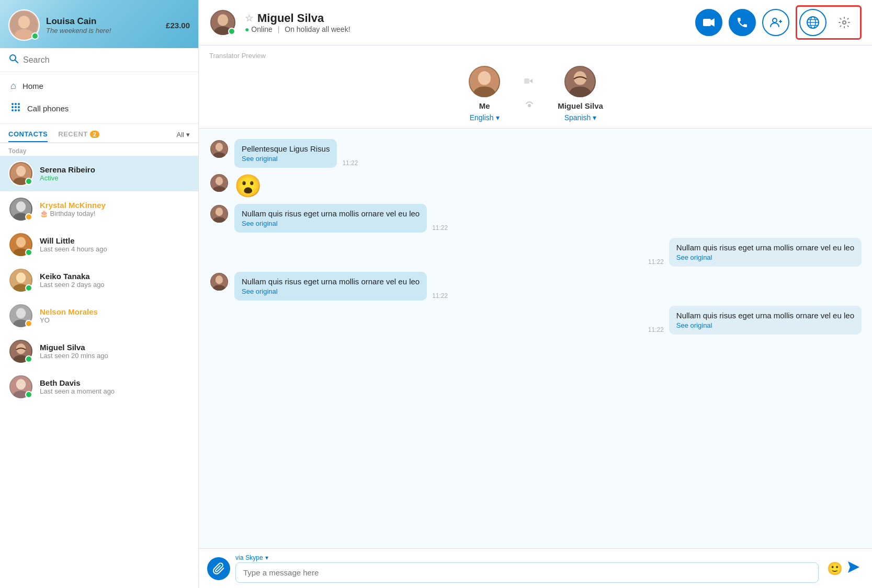 Image resolution: width=872 pixels, height=588 pixels. What do you see at coordinates (529, 94) in the screenshot?
I see `translator-icons` at bounding box center [529, 94].